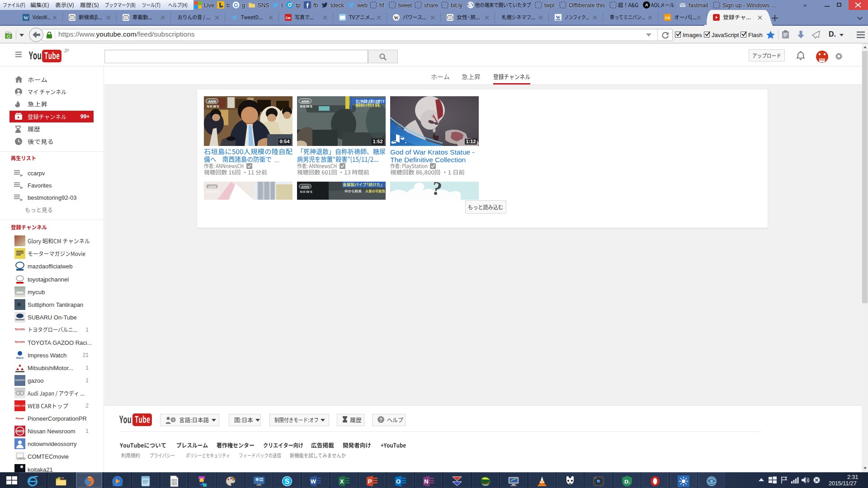 The width and height of the screenshot is (868, 488). What do you see at coordinates (627, 482) in the screenshot?
I see `svg-text: D.` at bounding box center [627, 482].